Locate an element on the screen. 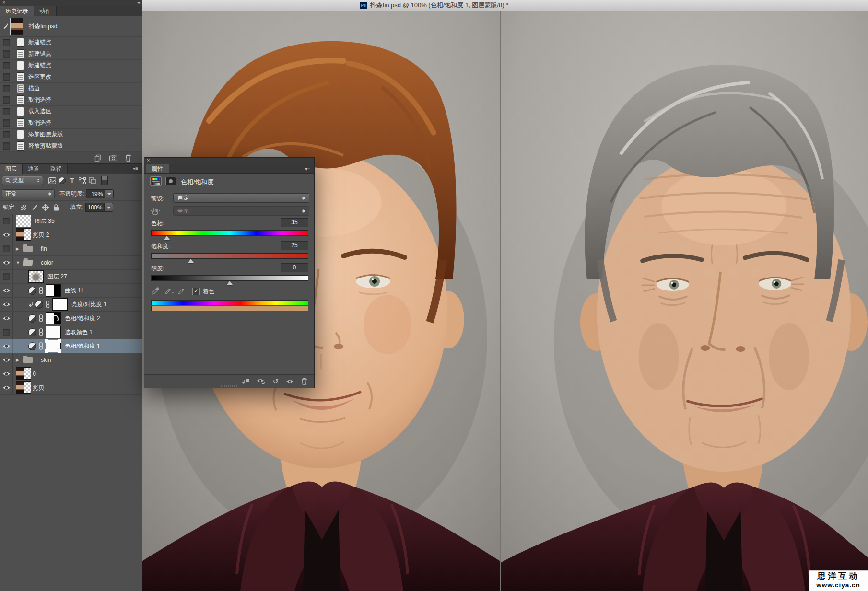 Image resolution: width=868 pixels, height=591 pixels. filter-adjustment-layers-icon is located at coordinates (62, 181).